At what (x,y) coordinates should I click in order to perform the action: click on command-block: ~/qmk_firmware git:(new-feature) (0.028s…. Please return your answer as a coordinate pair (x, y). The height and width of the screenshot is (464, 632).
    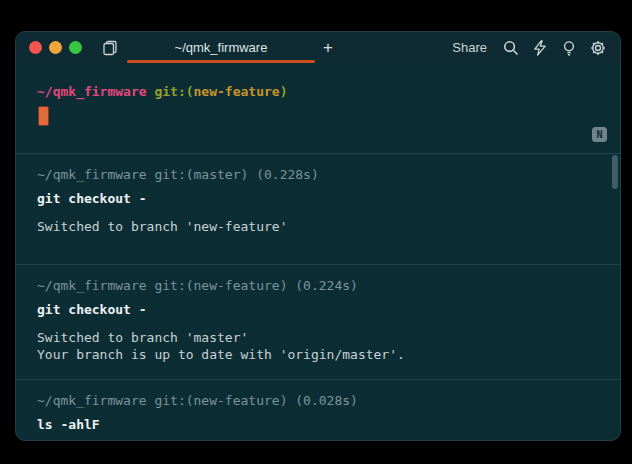
    Looking at the image, I should click on (318, 410).